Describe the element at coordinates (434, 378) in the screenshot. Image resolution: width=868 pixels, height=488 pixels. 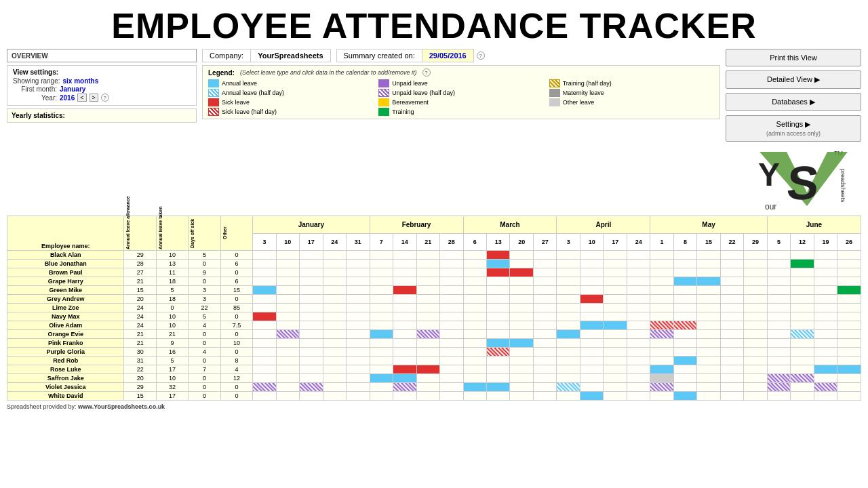
I see `table-row: Saffron Jake2010012` at that location.